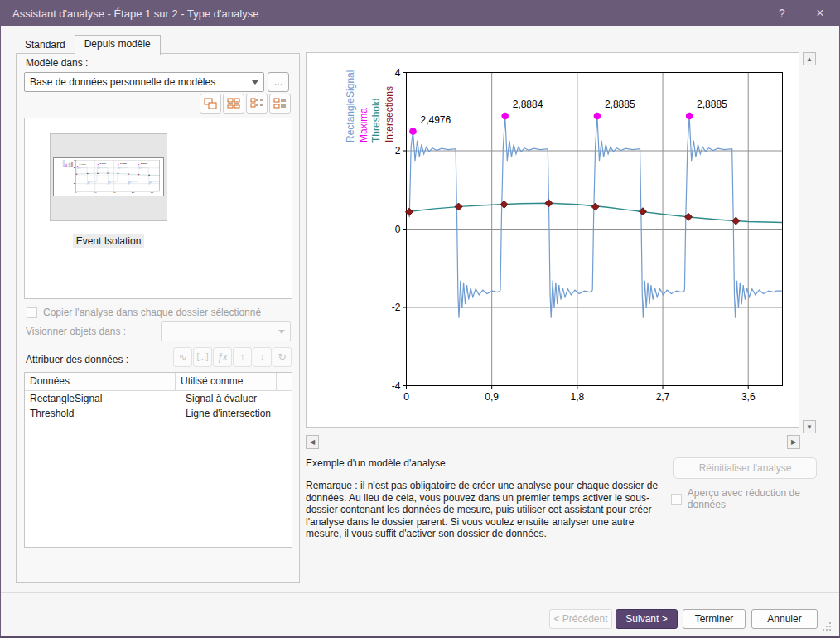  I want to click on small-icons-icon, so click(234, 104).